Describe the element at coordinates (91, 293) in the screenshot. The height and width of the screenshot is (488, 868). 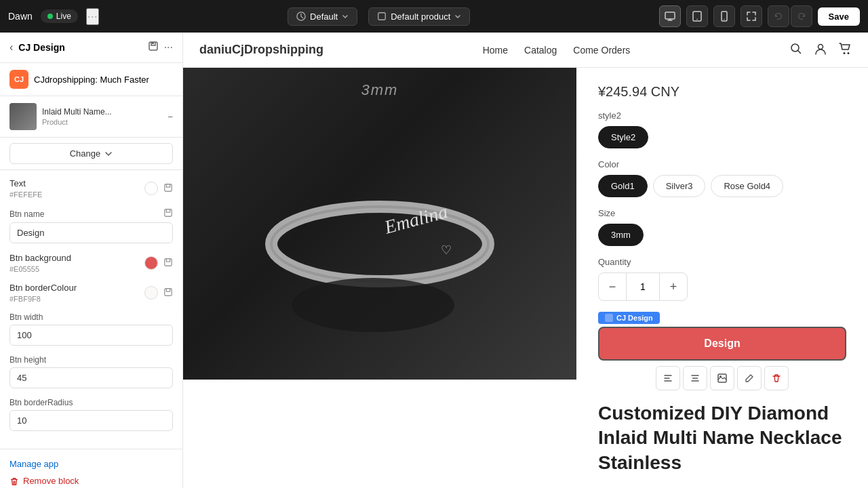
I see `btn-border-color-row: Btn borderColour #FBF9F8` at that location.